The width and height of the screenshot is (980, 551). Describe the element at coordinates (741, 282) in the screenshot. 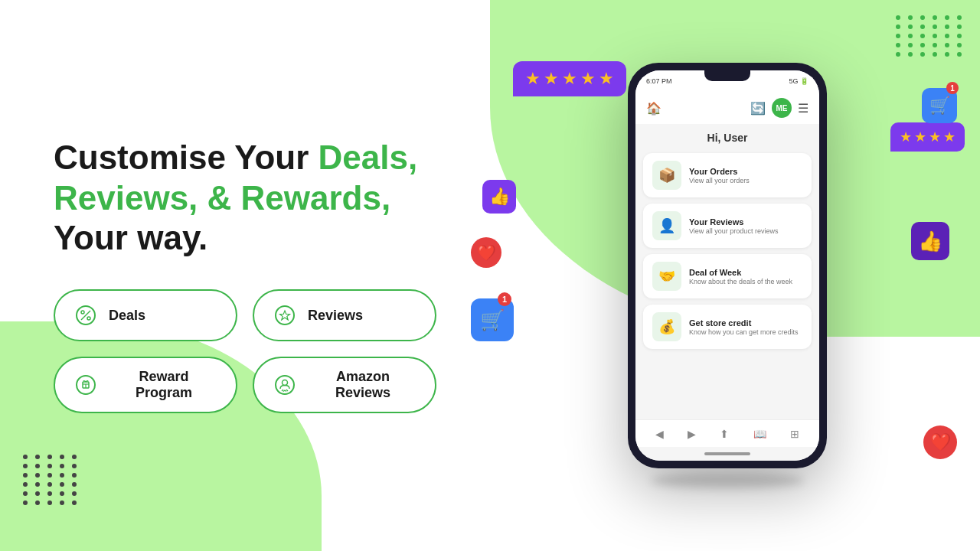

I see `deal-card-subtitle: Know about the deals of the week` at that location.